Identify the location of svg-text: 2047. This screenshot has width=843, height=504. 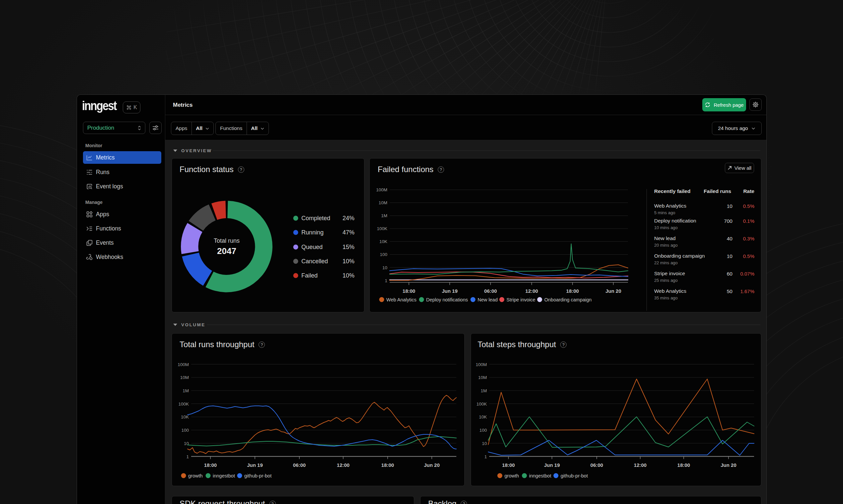
(227, 251).